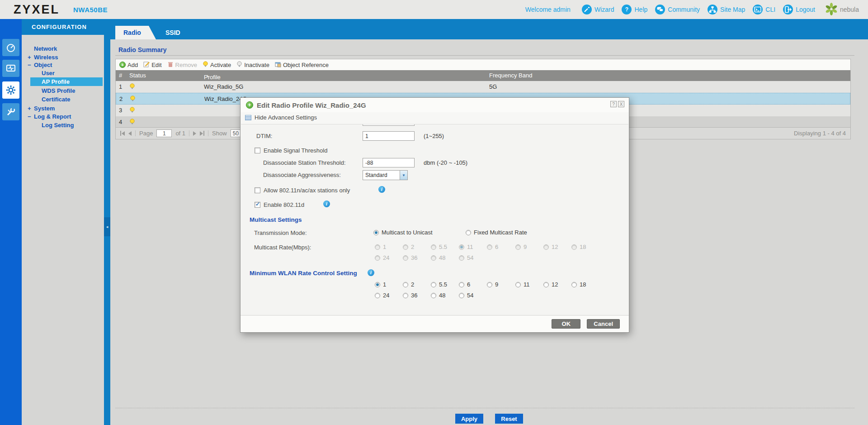  What do you see at coordinates (152, 65) in the screenshot?
I see `edit-button: Edit` at bounding box center [152, 65].